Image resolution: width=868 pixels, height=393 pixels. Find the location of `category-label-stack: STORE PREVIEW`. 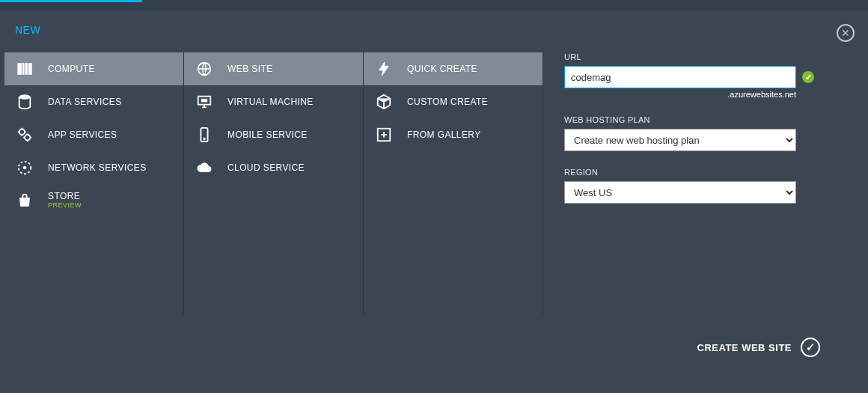

category-label-stack: STORE PREVIEW is located at coordinates (64, 201).